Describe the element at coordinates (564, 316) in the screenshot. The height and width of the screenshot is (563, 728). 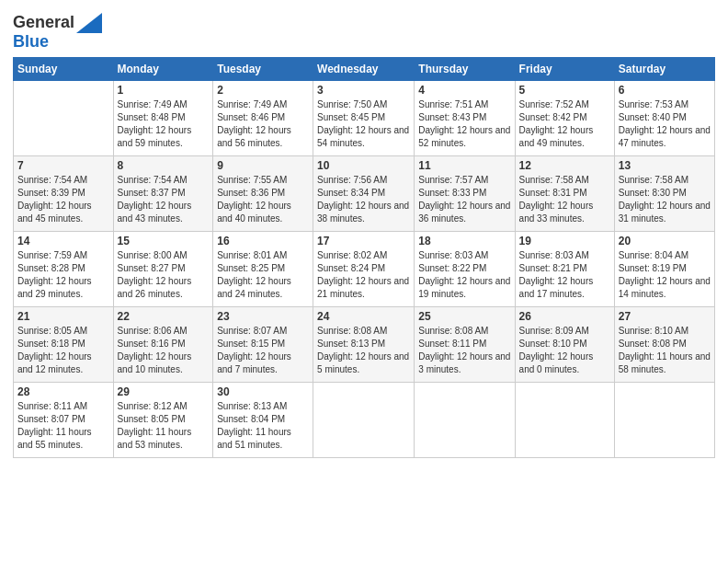
I see `day-number: 26` at that location.